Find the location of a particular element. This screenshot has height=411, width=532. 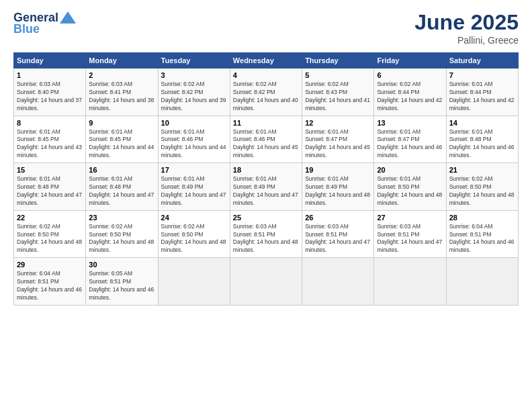

day-number: 6 is located at coordinates (410, 75).